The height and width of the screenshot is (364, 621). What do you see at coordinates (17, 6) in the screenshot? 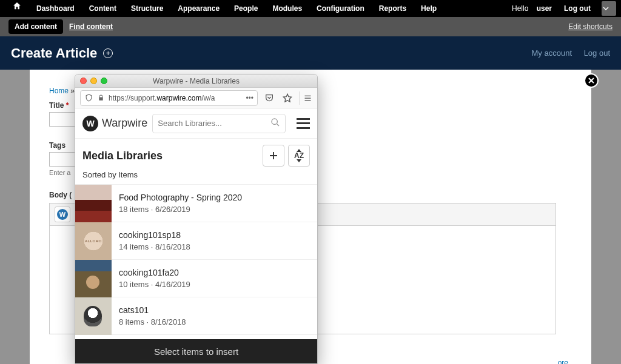
I see `home-icon` at bounding box center [17, 6].